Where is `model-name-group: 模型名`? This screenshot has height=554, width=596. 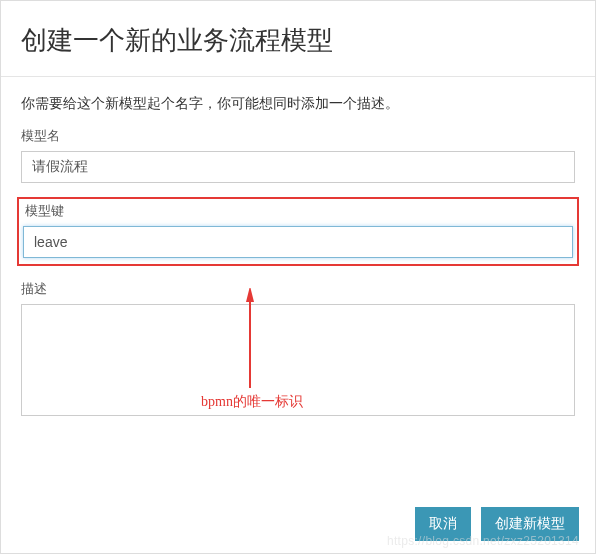 model-name-group: 模型名 is located at coordinates (298, 155).